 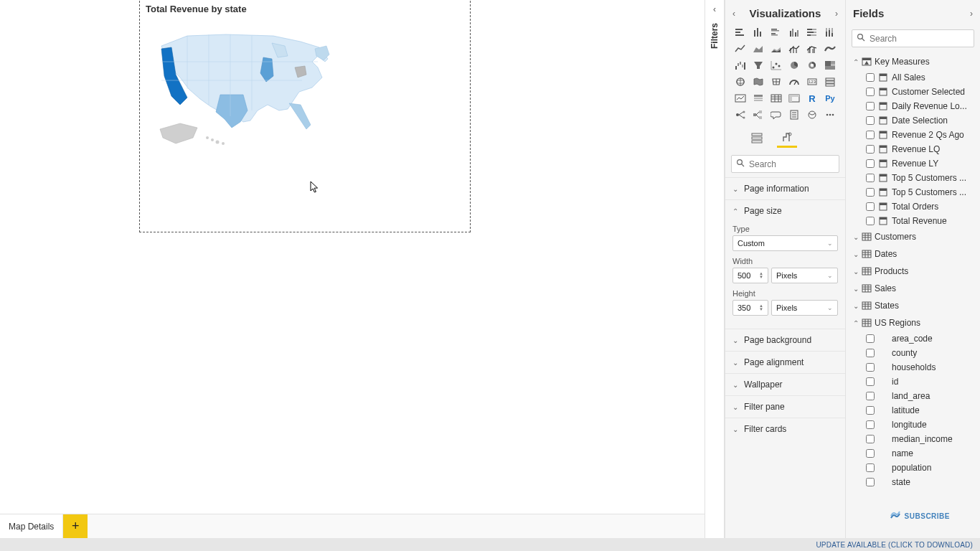 What do you see at coordinates (750, 276) in the screenshot?
I see `width-input: 500 ▲▼` at bounding box center [750, 276].